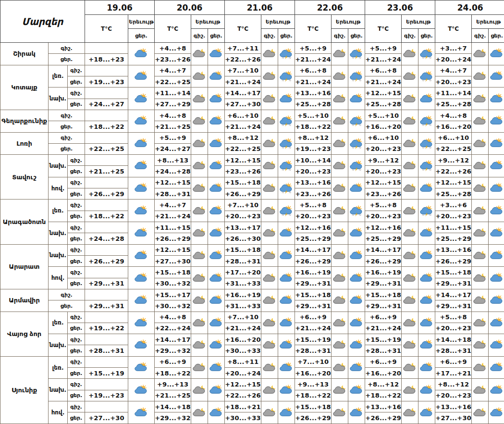 Image resolution: width=504 pixels, height=424 pixels. Describe the element at coordinates (25, 87) in the screenshot. I see `region-cell: Կոտայք` at that location.